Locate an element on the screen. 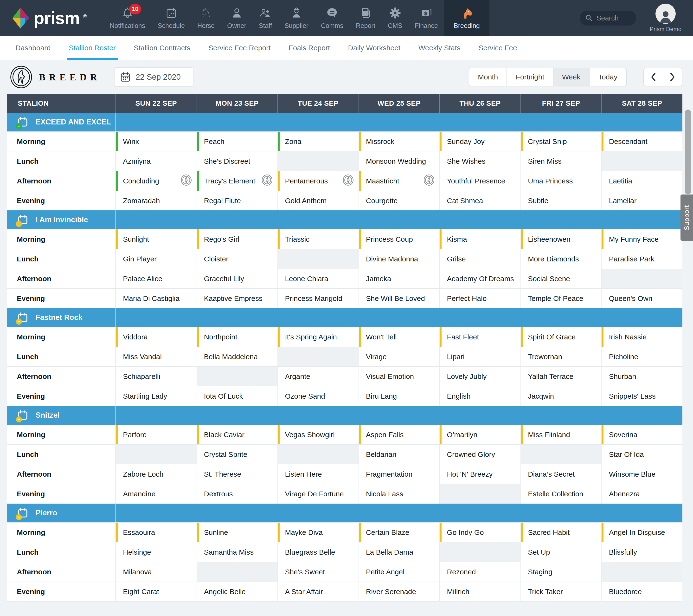 The width and height of the screenshot is (693, 616). previous-week-button is located at coordinates (653, 77).